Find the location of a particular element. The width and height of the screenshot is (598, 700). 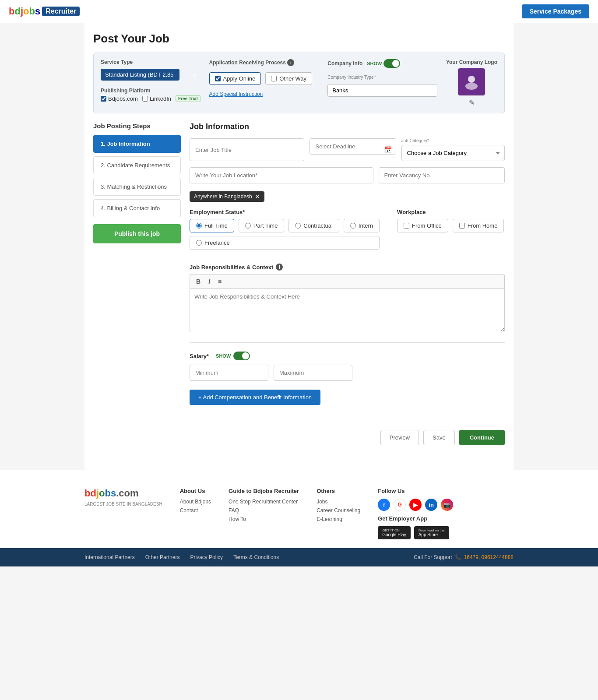

steps-sidebar: Job Posting Steps 1. Job Information 2. … is located at coordinates (137, 287).